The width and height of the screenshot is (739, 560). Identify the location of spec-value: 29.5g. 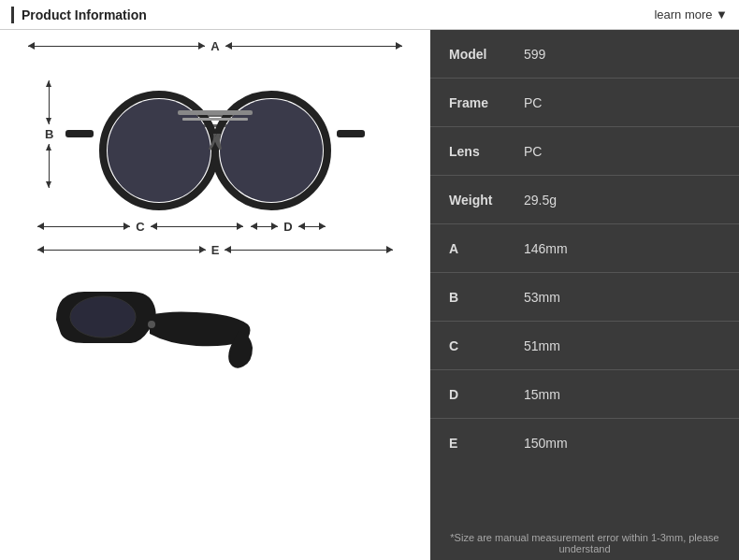
(541, 200).